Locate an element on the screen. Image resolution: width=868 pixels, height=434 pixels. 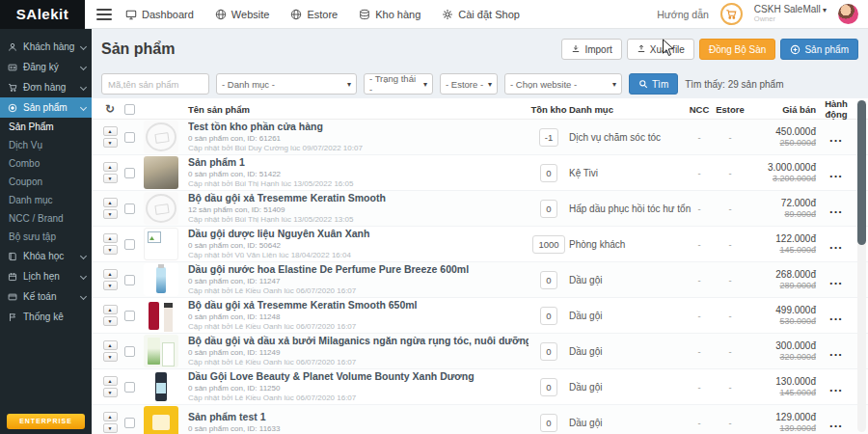
status-select: - Trạng thái -▾ is located at coordinates (398, 84).